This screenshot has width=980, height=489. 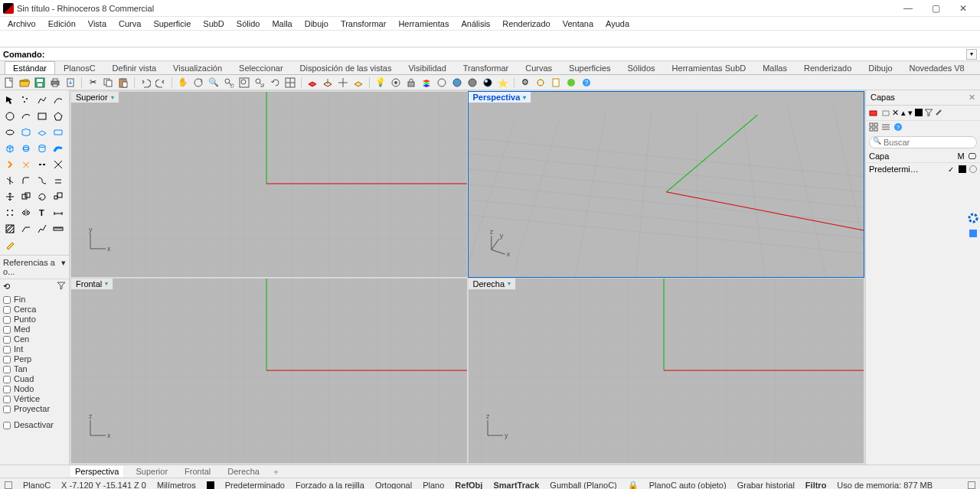 I want to click on hint-icon: 💡, so click(x=381, y=83).